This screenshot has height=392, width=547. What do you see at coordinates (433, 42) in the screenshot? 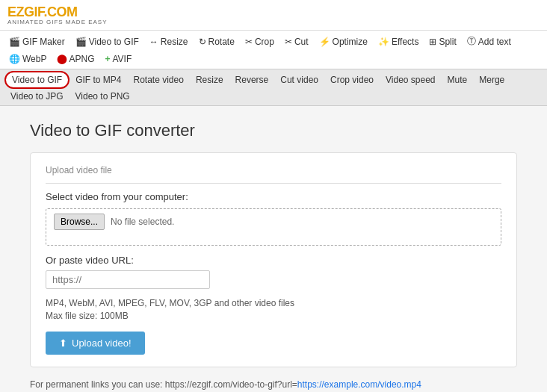
I see `split-icon: ⊞` at bounding box center [433, 42].